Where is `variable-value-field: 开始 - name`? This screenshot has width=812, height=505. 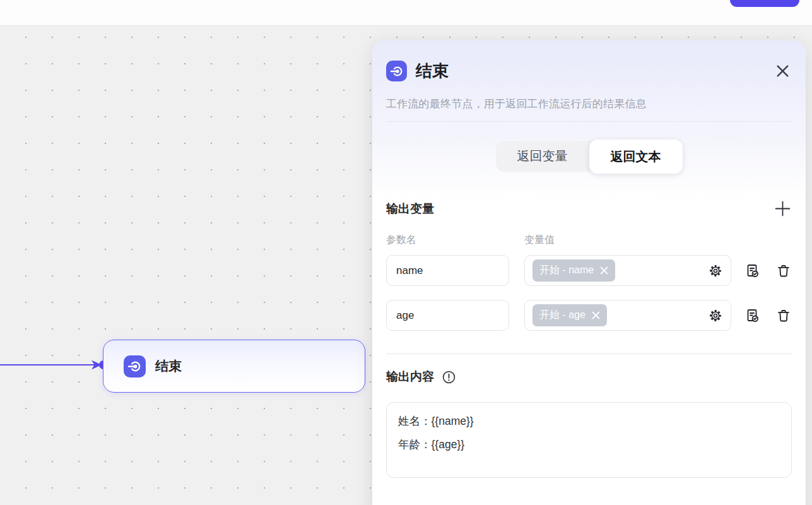 variable-value-field: 开始 - name is located at coordinates (628, 270).